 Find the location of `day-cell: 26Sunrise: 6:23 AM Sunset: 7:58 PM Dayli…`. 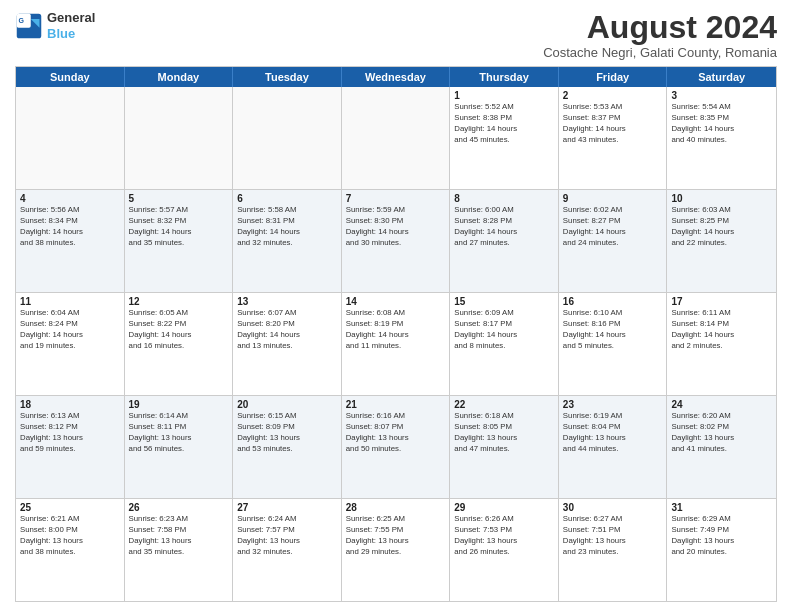

day-cell: 26Sunrise: 6:23 AM Sunset: 7:58 PM Dayli… is located at coordinates (180, 550).